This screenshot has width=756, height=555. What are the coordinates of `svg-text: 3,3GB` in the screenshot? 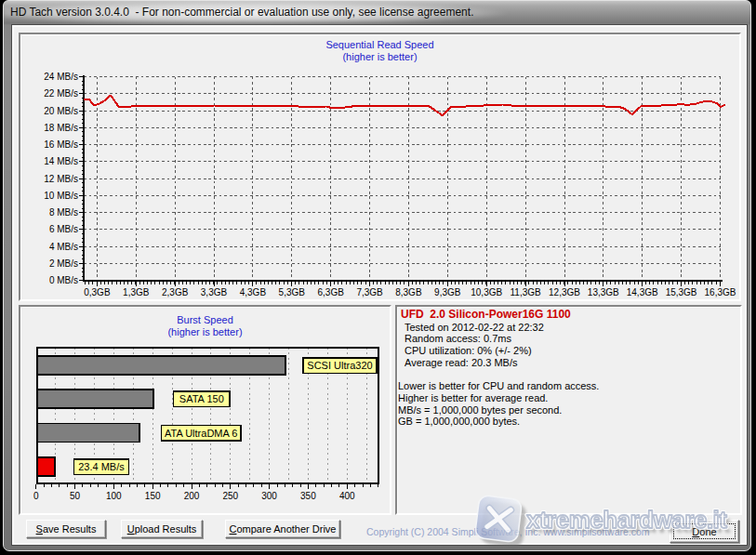 It's located at (214, 292).